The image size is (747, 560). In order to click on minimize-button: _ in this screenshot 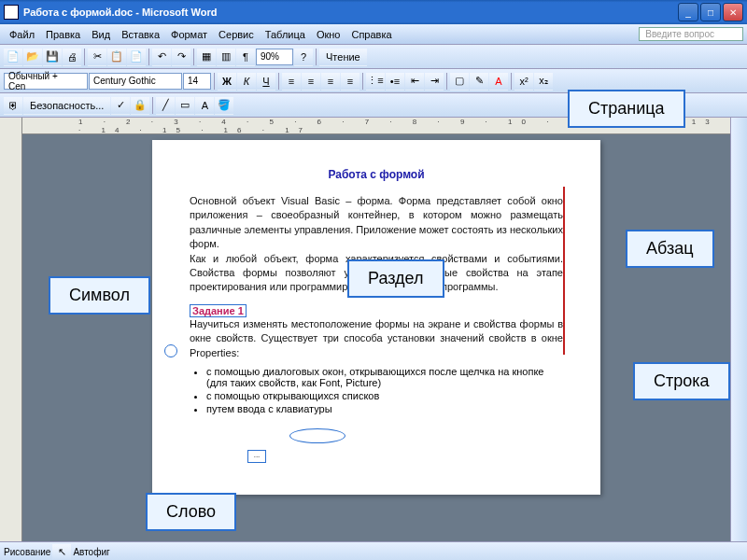, I will do `click(688, 12)`.